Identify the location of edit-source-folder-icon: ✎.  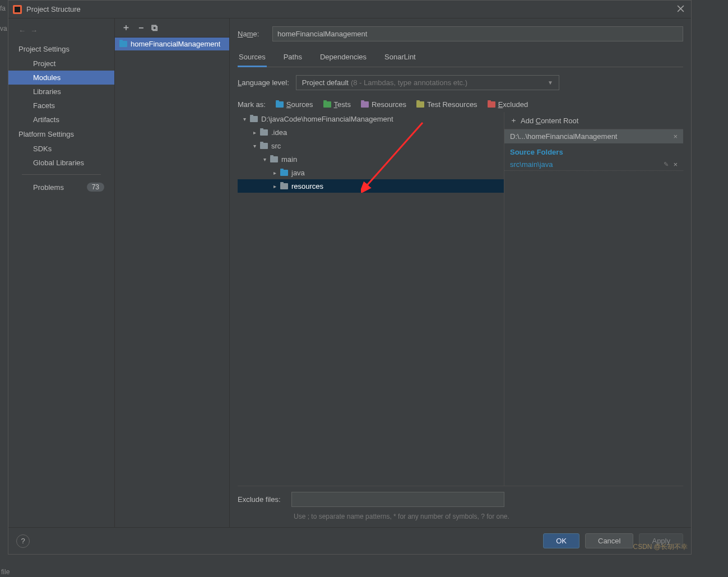
(666, 165).